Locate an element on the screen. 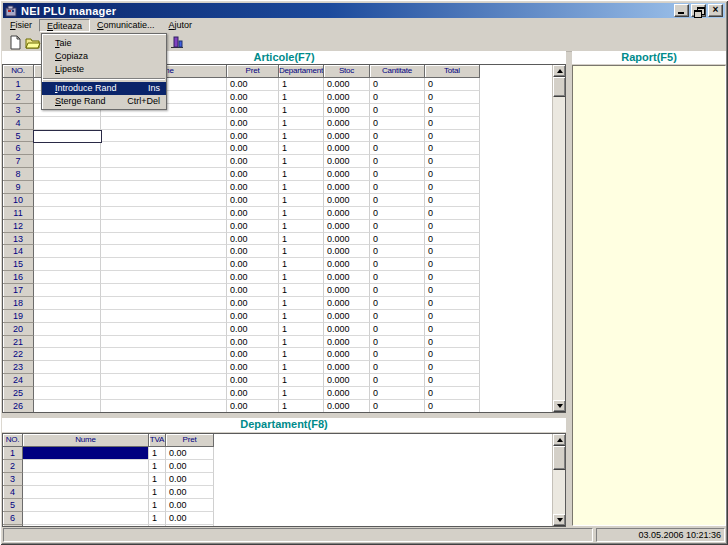  menu-editeaza: Editeaza is located at coordinates (64, 26).